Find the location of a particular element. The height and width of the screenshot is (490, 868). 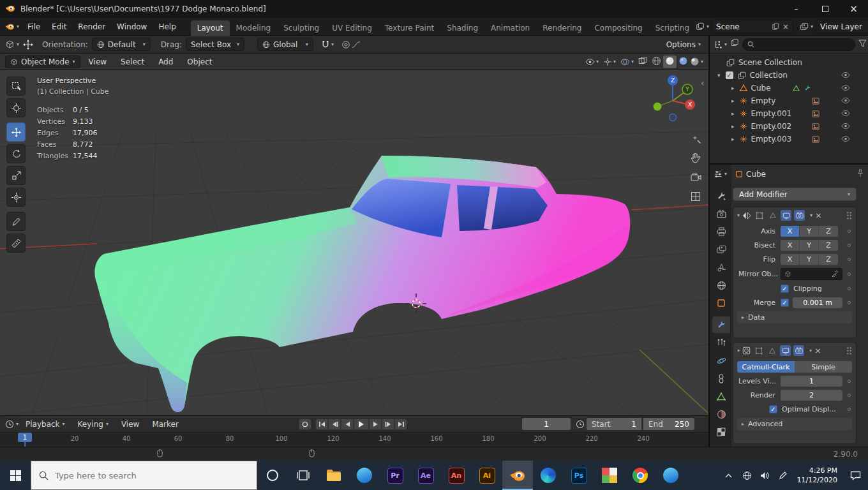

shading-rendered-button: ▾ is located at coordinates (697, 61).